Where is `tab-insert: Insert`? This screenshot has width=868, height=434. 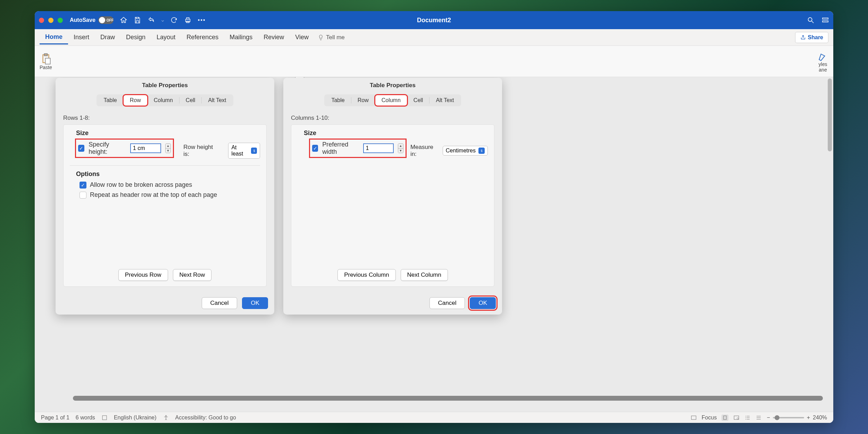 tab-insert: Insert is located at coordinates (81, 37).